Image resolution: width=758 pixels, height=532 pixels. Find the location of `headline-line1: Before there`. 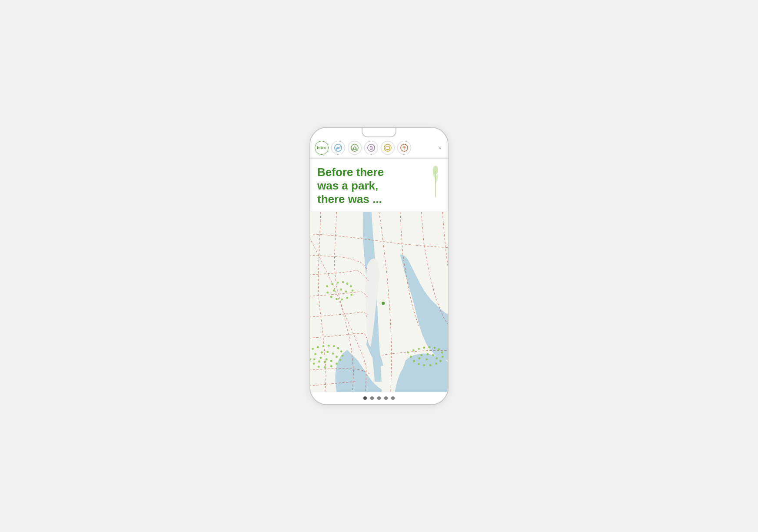

headline-line1: Before there is located at coordinates (350, 172).